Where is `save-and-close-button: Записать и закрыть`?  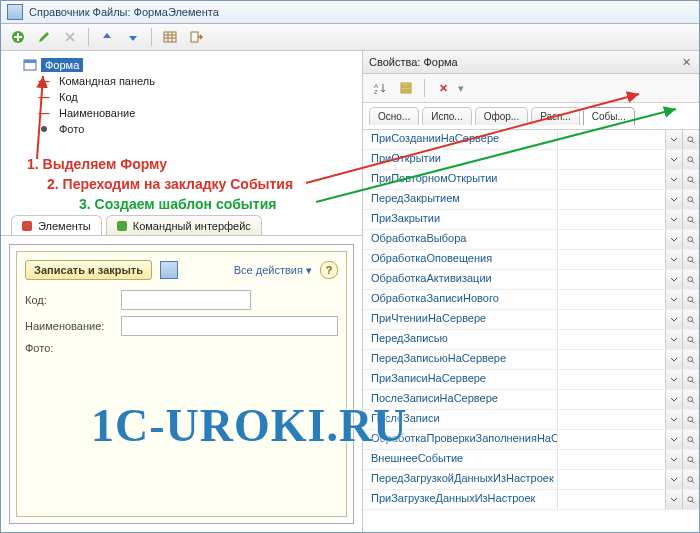
save-and-close-button: Записать и закрыть is located at coordinates (88, 270).